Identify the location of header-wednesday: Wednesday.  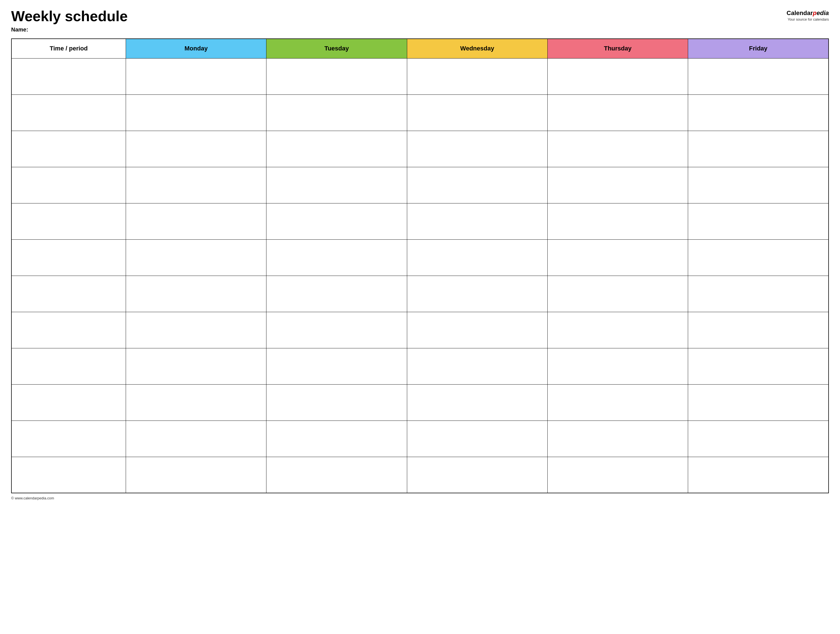
(477, 49).